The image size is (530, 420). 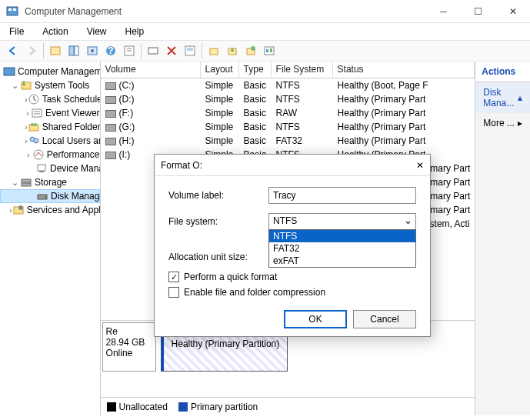 I want to click on volume-row: (F:)SimpleBasicRAWHealthy (Primary Part, so click(x=288, y=113).